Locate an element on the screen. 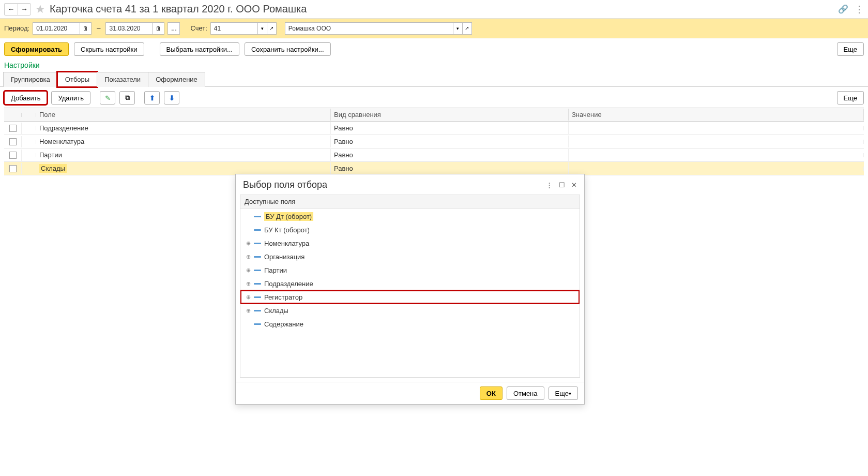  settings-tabs: Группировка Отборы Показатели Оформление is located at coordinates (434, 79).